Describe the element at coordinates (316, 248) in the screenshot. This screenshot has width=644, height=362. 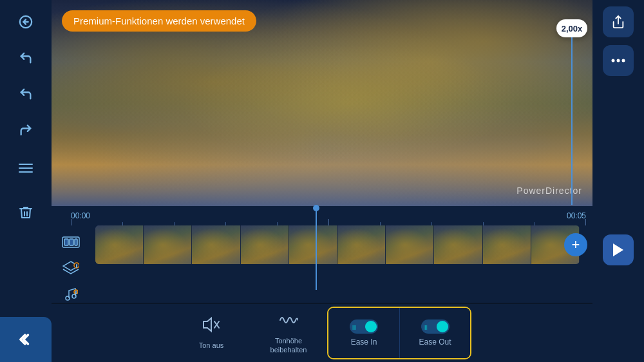
I see `playhead` at that location.